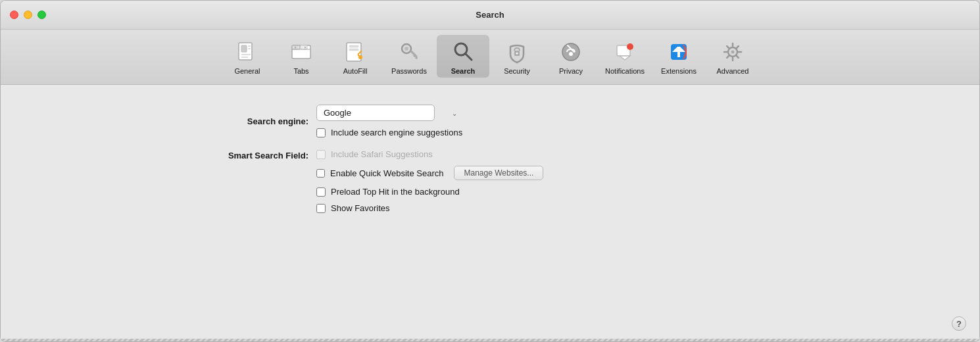 Image resolution: width=980 pixels, height=342 pixels. I want to click on tab-advanced-label: Advanced, so click(733, 71).